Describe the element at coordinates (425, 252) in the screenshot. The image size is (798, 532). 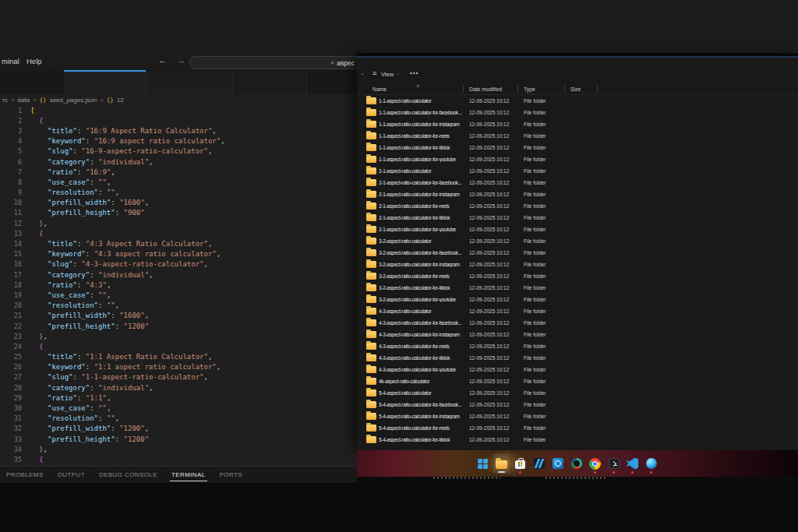
I see `file-name: 3-2-aspect-ratio-calculator-for-facebook…` at that location.